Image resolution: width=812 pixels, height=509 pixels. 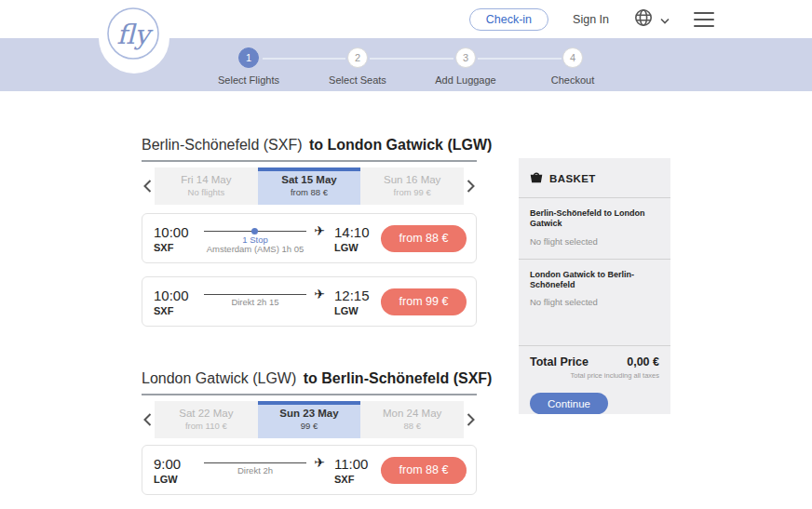 What do you see at coordinates (309, 149) in the screenshot?
I see `section-title: Berlin-Schönefeld (SXF) to London Gatwic…` at bounding box center [309, 149].